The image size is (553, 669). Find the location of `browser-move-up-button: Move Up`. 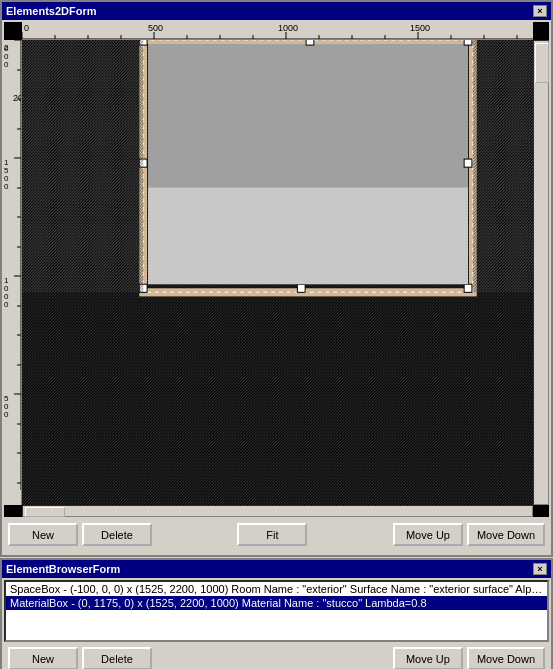

browser-move-up-button: Move Up is located at coordinates (428, 658).